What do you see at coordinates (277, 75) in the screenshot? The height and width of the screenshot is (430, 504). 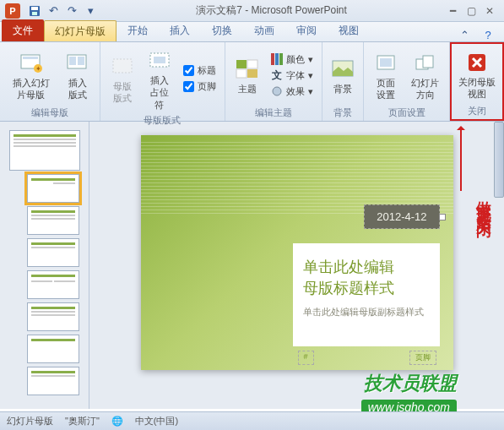 I see `fonts-icon: 文` at bounding box center [277, 75].